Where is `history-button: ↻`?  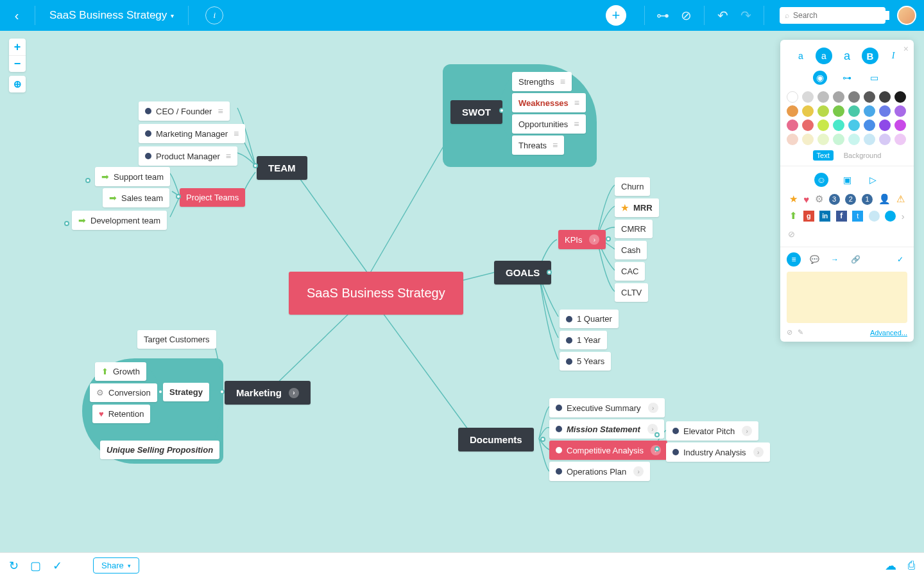
history-button: ↻ is located at coordinates (14, 566).